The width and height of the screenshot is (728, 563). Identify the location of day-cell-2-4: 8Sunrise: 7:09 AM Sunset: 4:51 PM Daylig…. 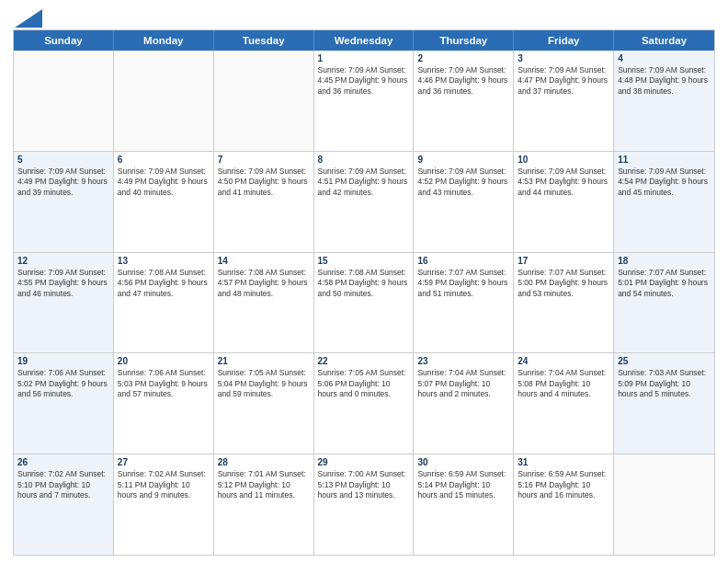
(364, 202).